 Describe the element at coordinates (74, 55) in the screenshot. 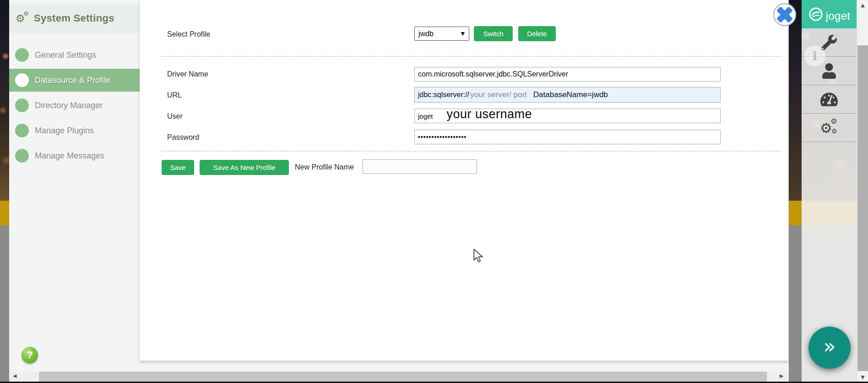

I see `sidebar-item-general-settings: General Settings` at that location.